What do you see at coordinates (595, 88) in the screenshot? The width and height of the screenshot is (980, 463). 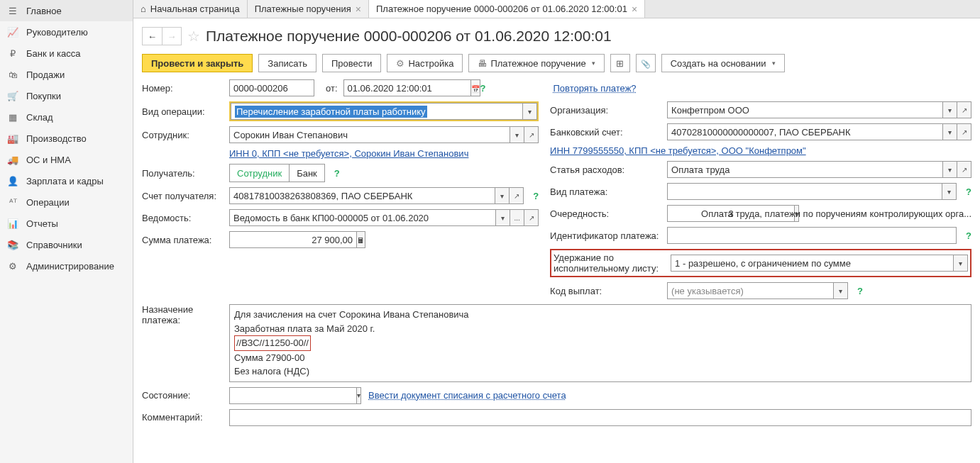 I see `repeat-link: Повторять платеж?` at bounding box center [595, 88].